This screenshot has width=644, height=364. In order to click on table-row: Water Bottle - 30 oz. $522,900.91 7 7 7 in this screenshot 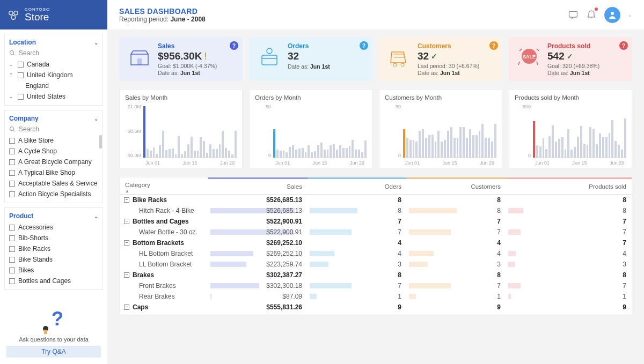, I will do `click(376, 232)`.